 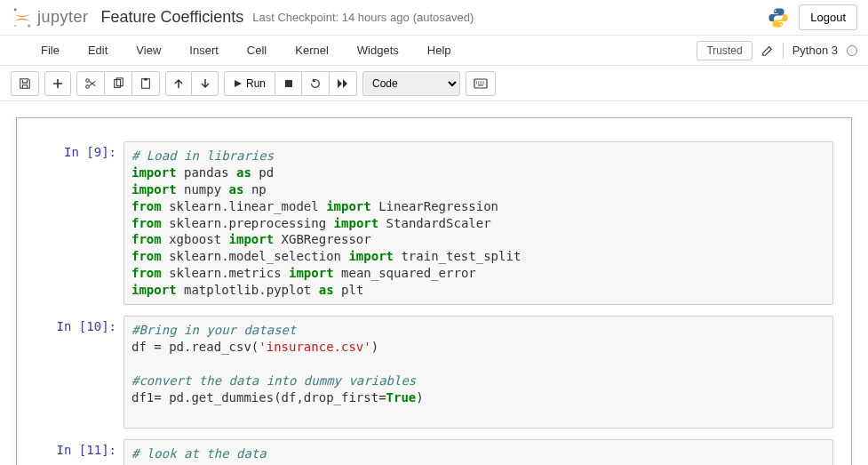 I want to click on jupyter-icon, so click(x=22, y=18).